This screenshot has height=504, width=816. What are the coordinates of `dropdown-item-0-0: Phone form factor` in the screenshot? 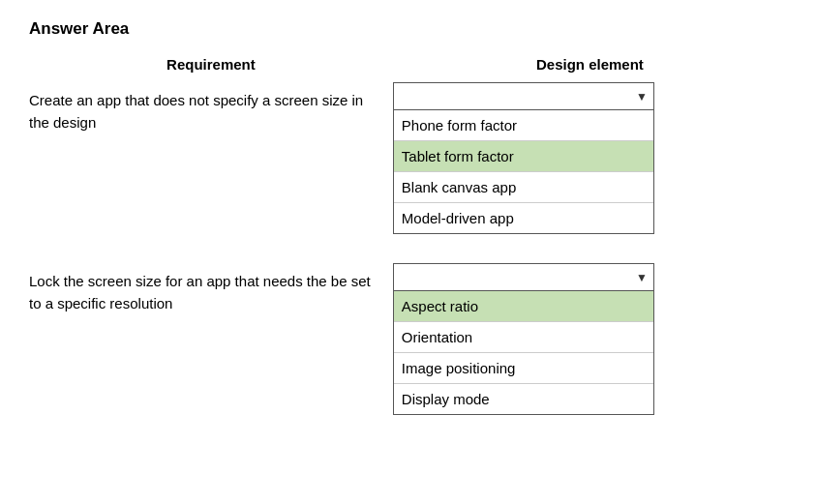 It's located at (524, 126).